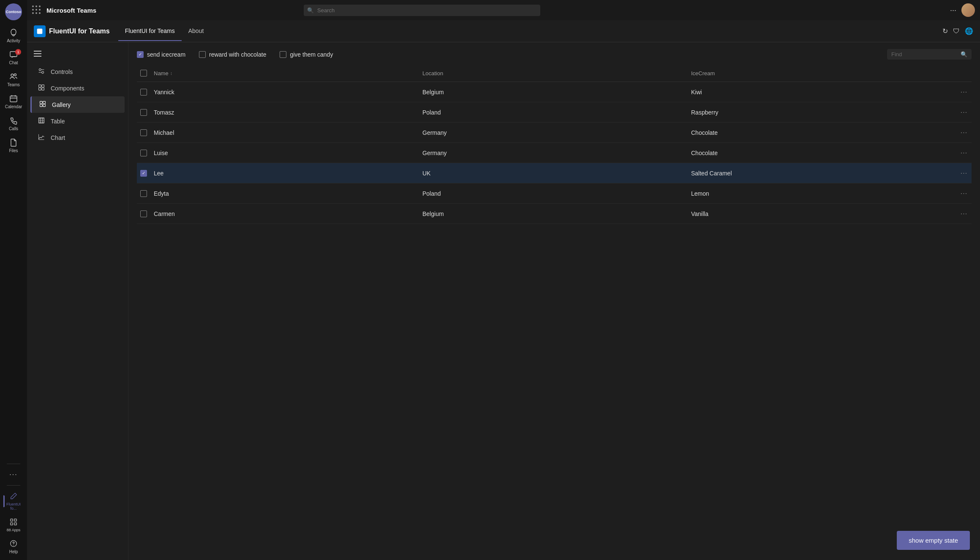 The height and width of the screenshot is (560, 980). What do you see at coordinates (958, 31) in the screenshot?
I see `app-header-right: ↻ 🛡 🌐` at bounding box center [958, 31].